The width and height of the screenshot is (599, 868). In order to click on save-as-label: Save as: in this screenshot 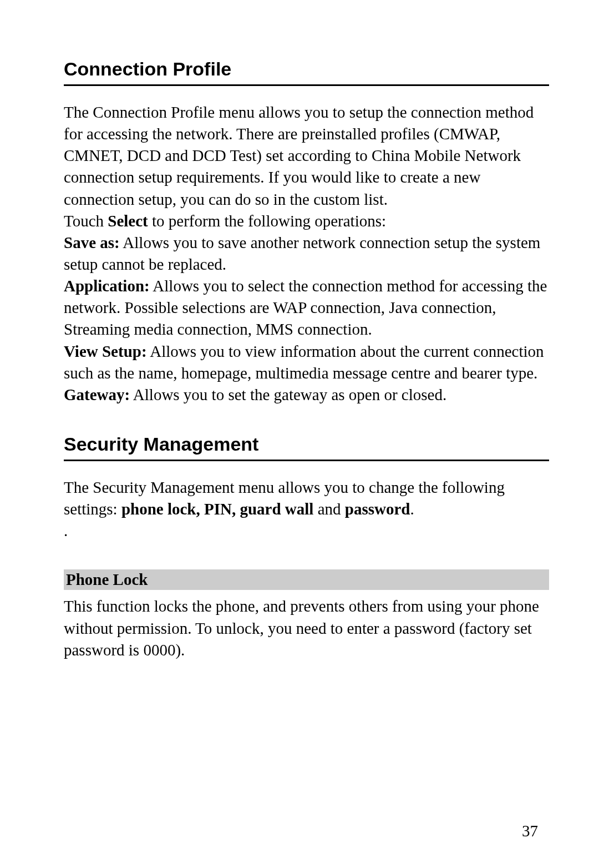, I will do `click(92, 243)`.